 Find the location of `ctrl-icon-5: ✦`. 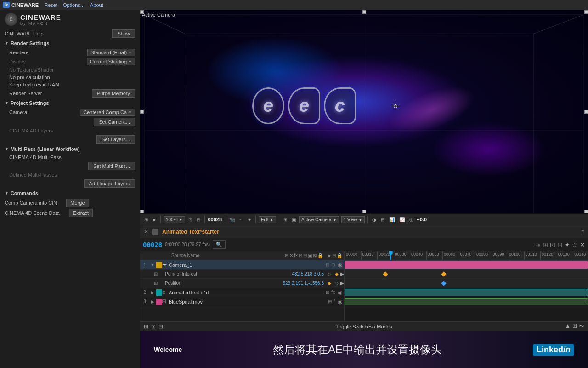

ctrl-icon-5: ✦ is located at coordinates (567, 245).